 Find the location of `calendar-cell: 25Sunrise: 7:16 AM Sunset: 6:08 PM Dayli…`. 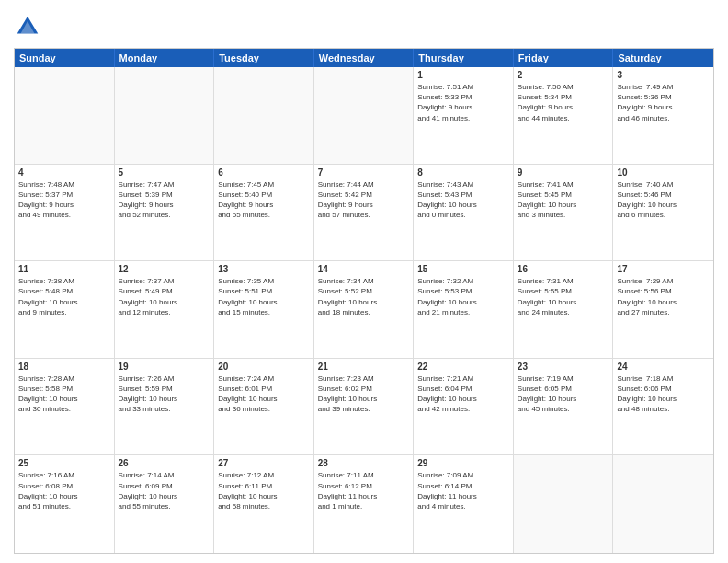

calendar-cell: 25Sunrise: 7:16 AM Sunset: 6:08 PM Dayli… is located at coordinates (64, 504).